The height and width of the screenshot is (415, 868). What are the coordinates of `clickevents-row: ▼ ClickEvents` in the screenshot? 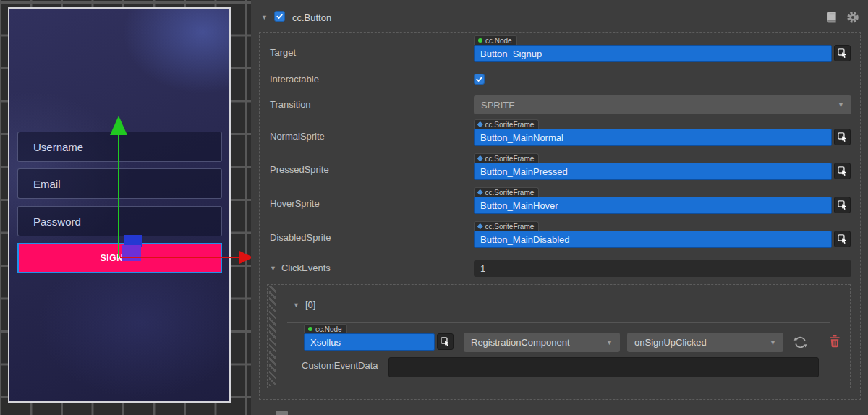 It's located at (300, 268).